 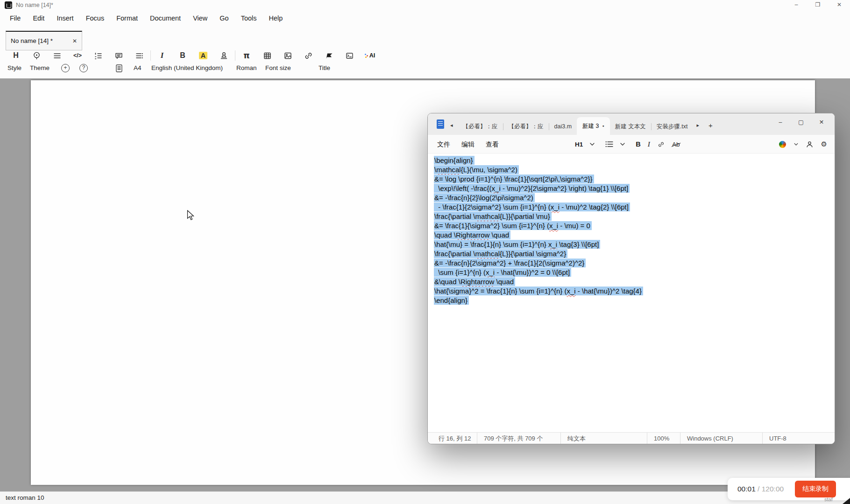 What do you see at coordinates (454, 129) in the screenshot?
I see `tab-scroll-left-icon: ◂` at bounding box center [454, 129].